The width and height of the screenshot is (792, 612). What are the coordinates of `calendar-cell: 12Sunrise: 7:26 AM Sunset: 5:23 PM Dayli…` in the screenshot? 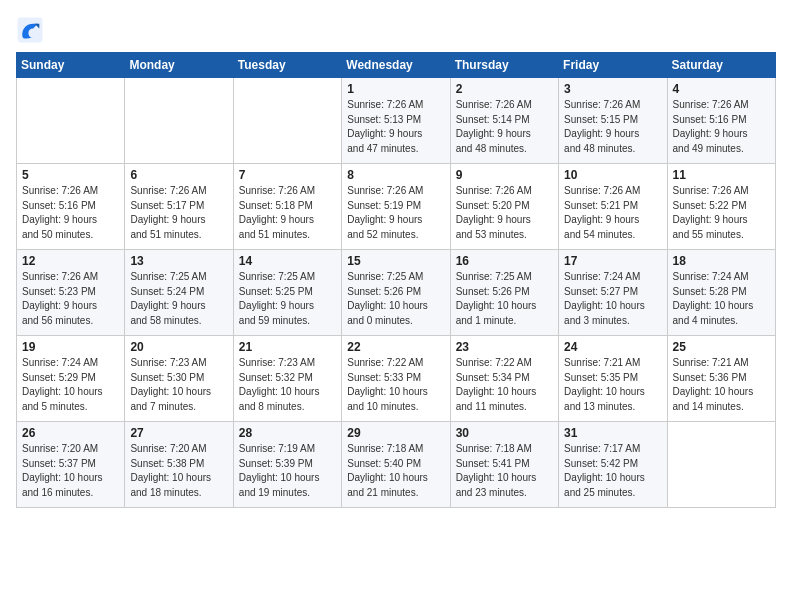 It's located at (71, 293).